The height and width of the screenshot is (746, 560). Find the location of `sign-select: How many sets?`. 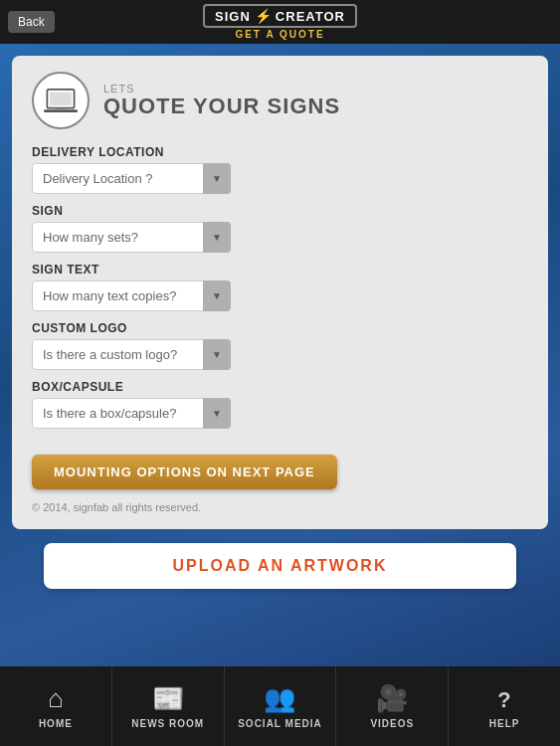

sign-select: How many sets? is located at coordinates (131, 237).